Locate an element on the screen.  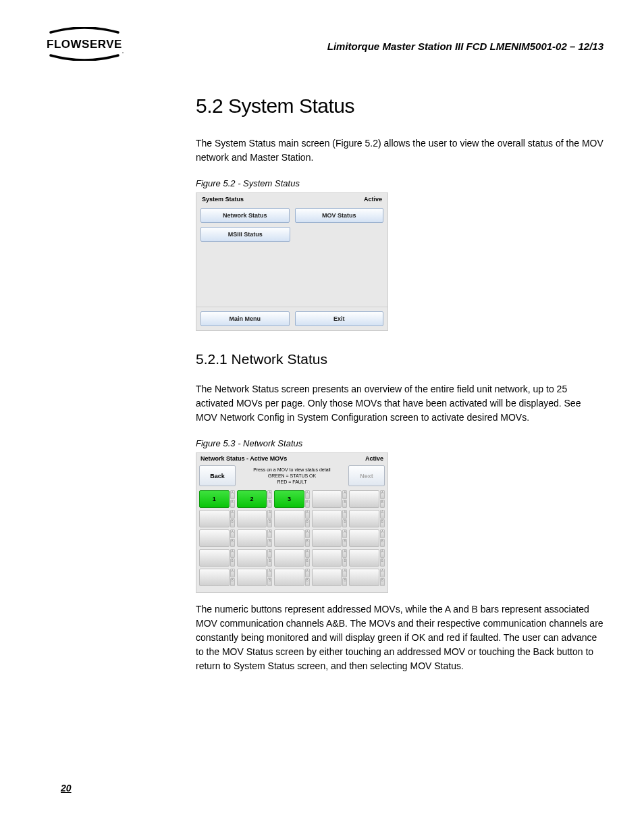
mov-cell: 3AB is located at coordinates (292, 499).